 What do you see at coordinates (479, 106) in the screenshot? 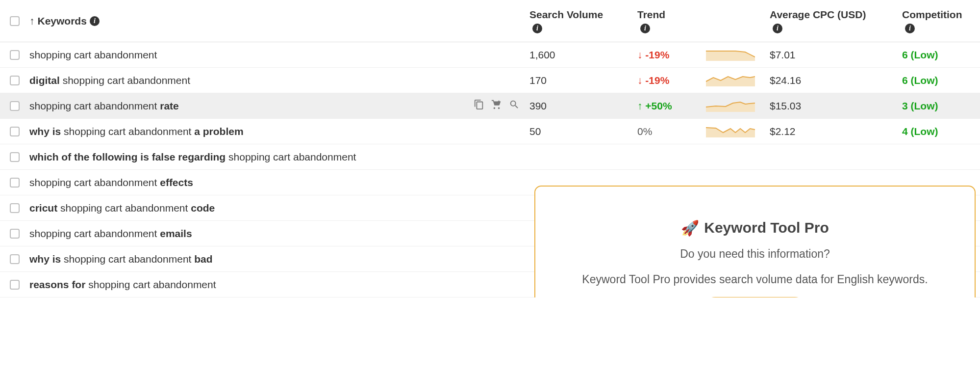
I see `copy-icon` at bounding box center [479, 106].